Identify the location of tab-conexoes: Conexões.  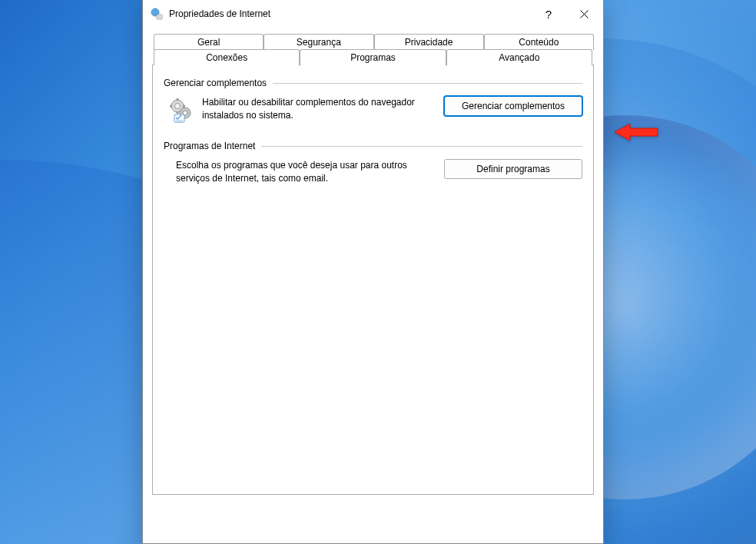
(227, 57).